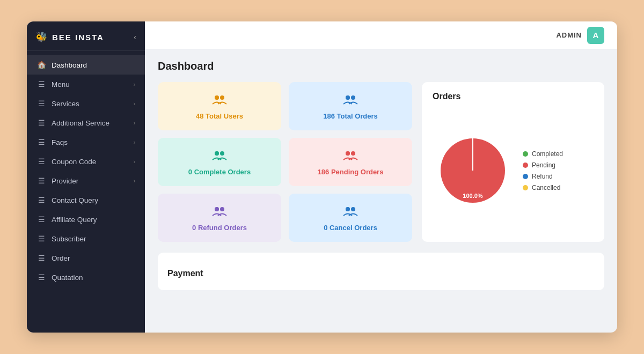  Describe the element at coordinates (134, 143) in the screenshot. I see `nav-chevron-faqs: ›` at that location.